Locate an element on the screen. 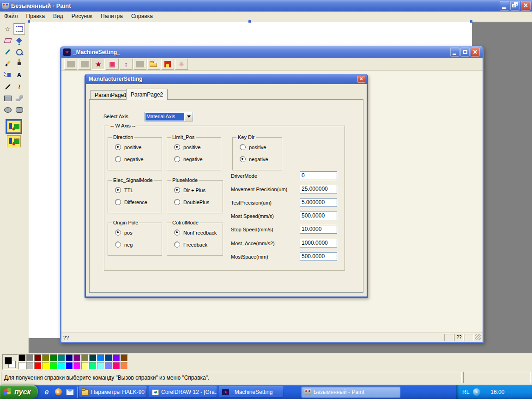 The width and height of the screenshot is (532, 399). radio-dir-plus is located at coordinates (177, 190).